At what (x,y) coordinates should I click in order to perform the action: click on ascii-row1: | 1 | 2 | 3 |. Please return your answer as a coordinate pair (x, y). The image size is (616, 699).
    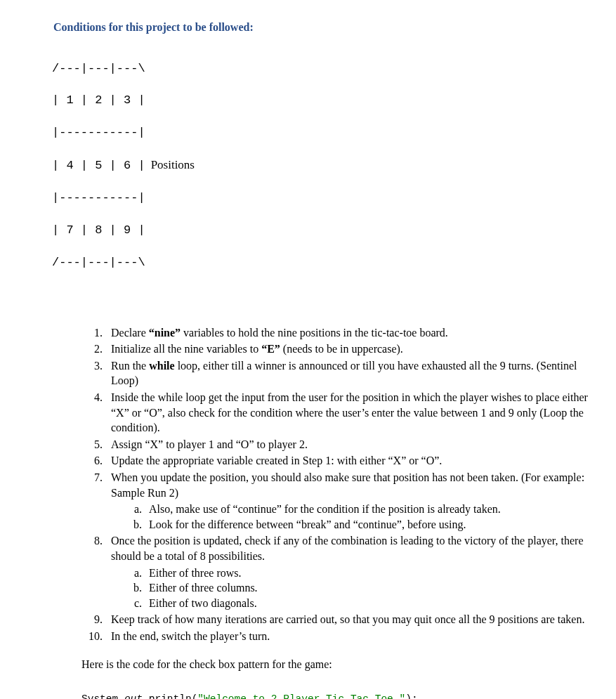
    Looking at the image, I should click on (320, 101).